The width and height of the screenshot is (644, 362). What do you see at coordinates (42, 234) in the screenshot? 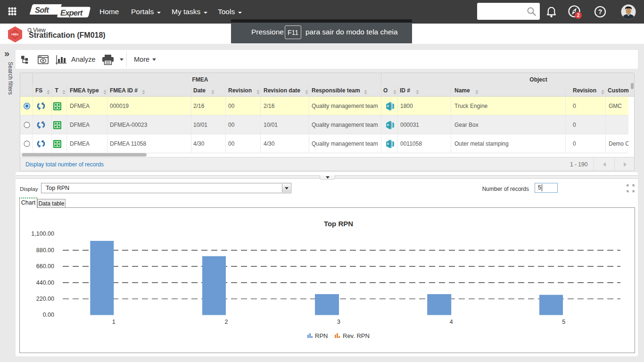
I see `svg-text: 1,100.00` at bounding box center [42, 234].